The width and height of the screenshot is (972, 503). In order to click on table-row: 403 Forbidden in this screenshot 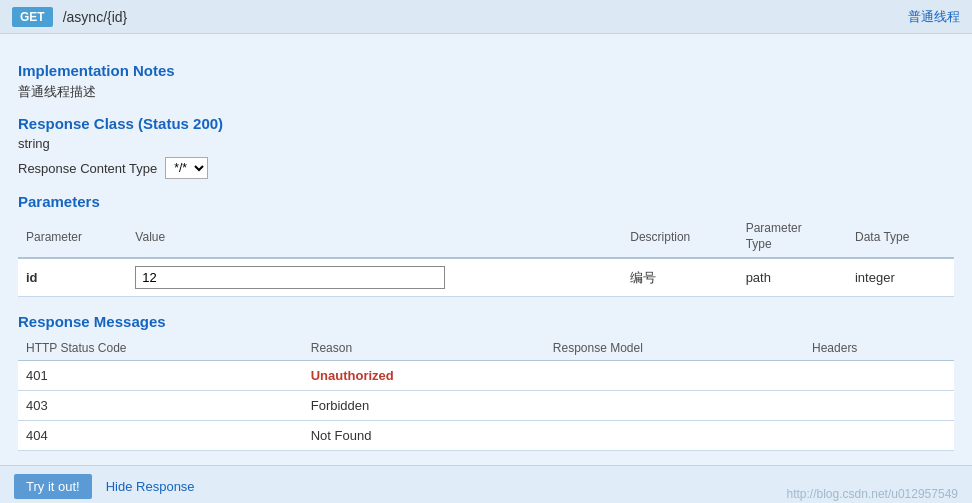, I will do `click(486, 406)`.